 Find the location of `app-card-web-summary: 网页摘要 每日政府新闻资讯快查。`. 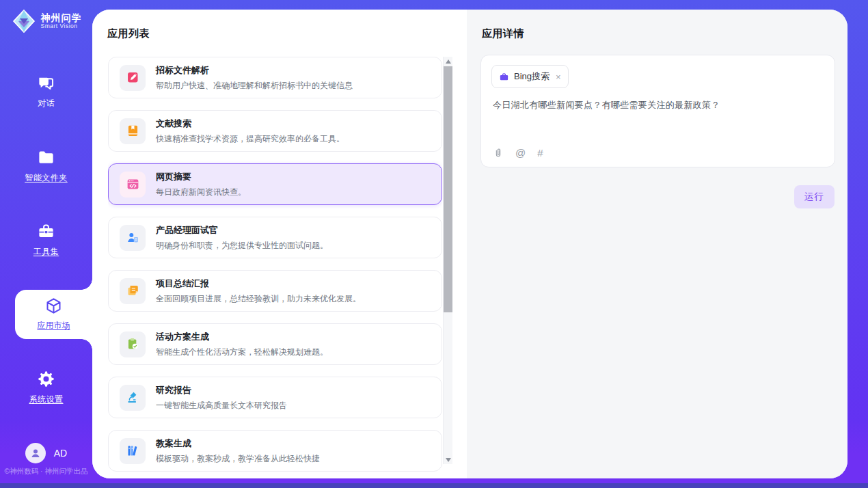

app-card-web-summary: 网页摘要 每日政府新闻资讯快查。 is located at coordinates (275, 185).